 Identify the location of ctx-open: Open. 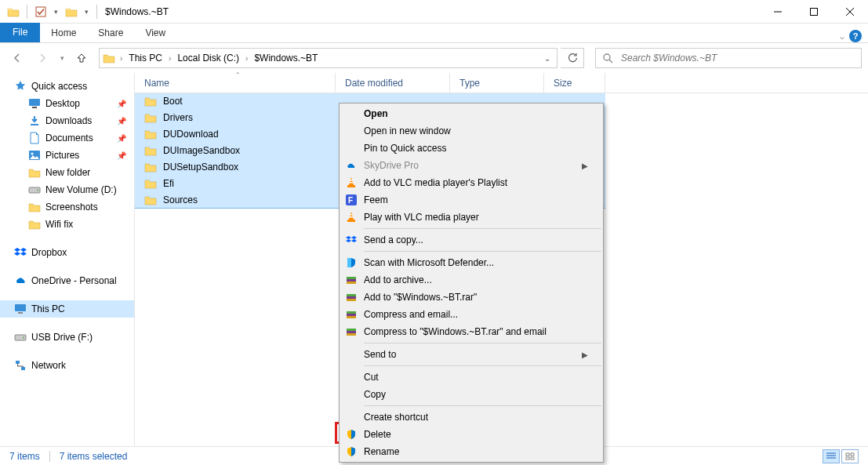
(471, 114).